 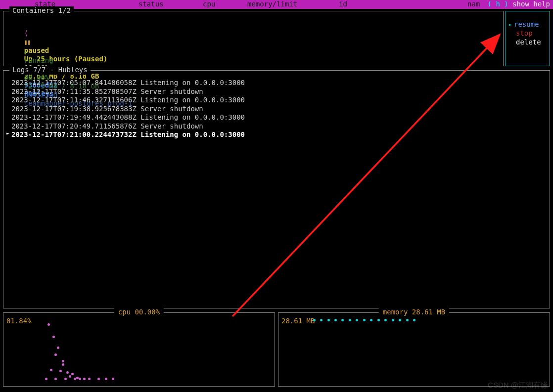 I want to click on cpu-graph-title: cpu 00.00%, so click(x=139, y=312).